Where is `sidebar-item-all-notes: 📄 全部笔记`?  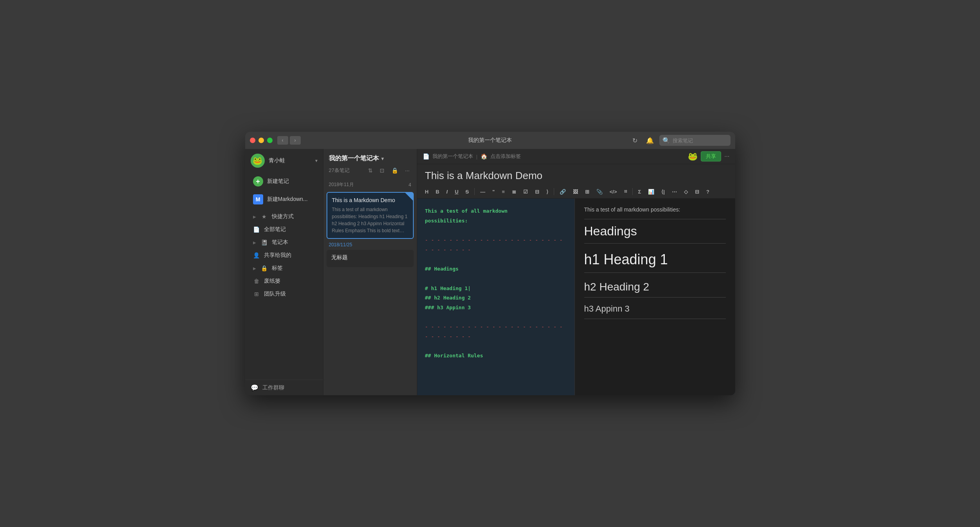 sidebar-item-all-notes: 📄 全部笔记 is located at coordinates (284, 229).